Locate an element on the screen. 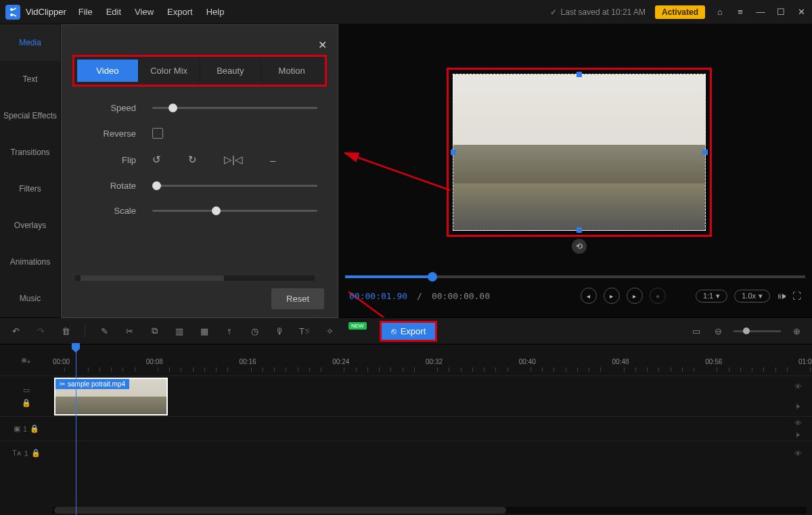 The width and height of the screenshot is (812, 515). sidebar: Media Text Special Effects Transitions F… is located at coordinates (30, 171).